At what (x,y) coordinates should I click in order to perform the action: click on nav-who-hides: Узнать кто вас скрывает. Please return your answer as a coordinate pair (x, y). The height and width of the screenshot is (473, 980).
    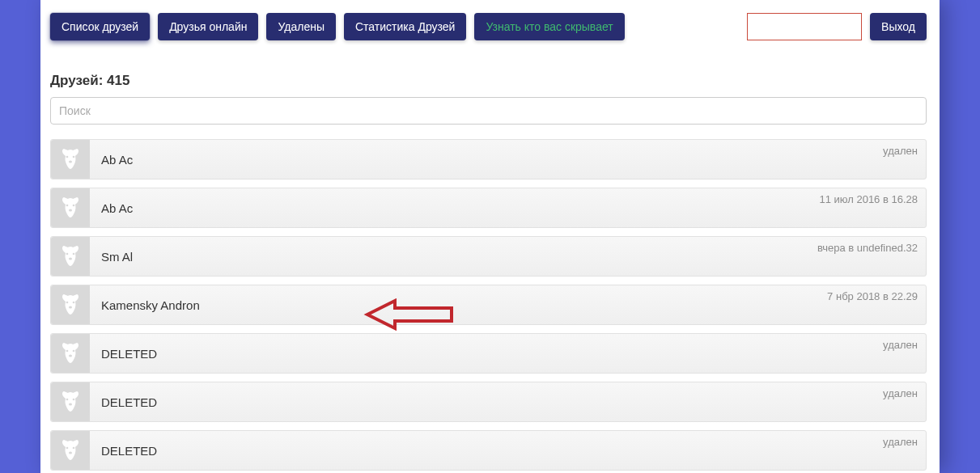
    Looking at the image, I should click on (549, 27).